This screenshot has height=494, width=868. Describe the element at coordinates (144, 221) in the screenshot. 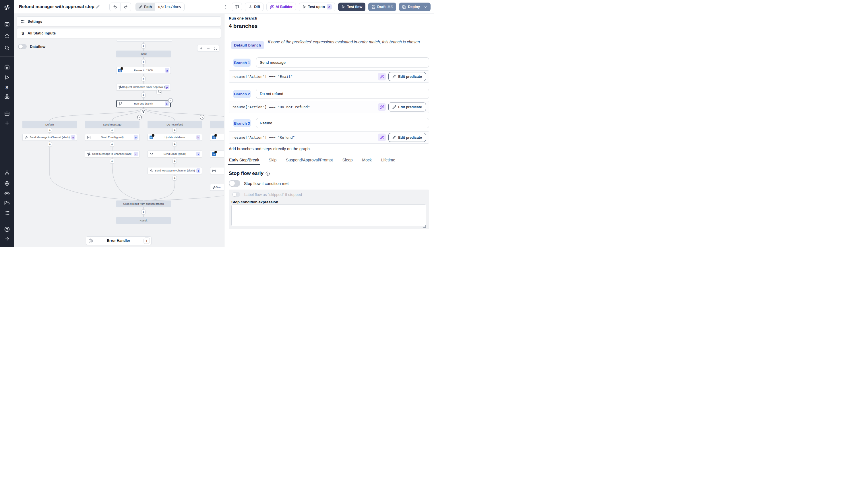

I see `result-node: Result` at that location.